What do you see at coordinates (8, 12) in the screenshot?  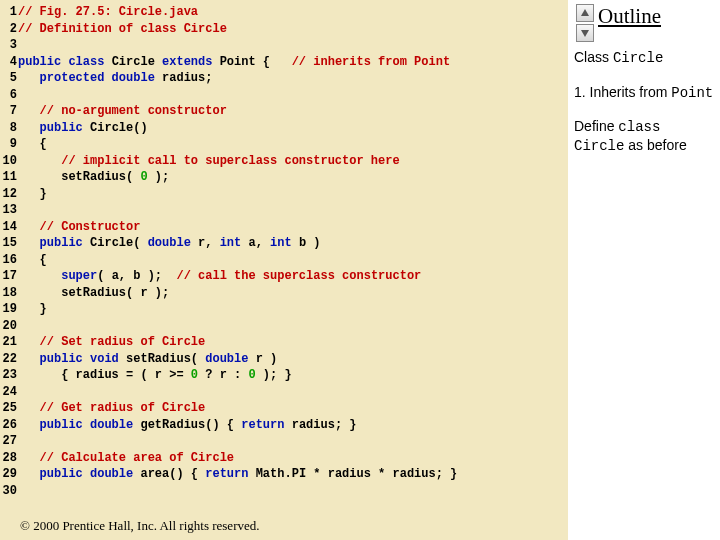 I see `line-number: 1` at bounding box center [8, 12].